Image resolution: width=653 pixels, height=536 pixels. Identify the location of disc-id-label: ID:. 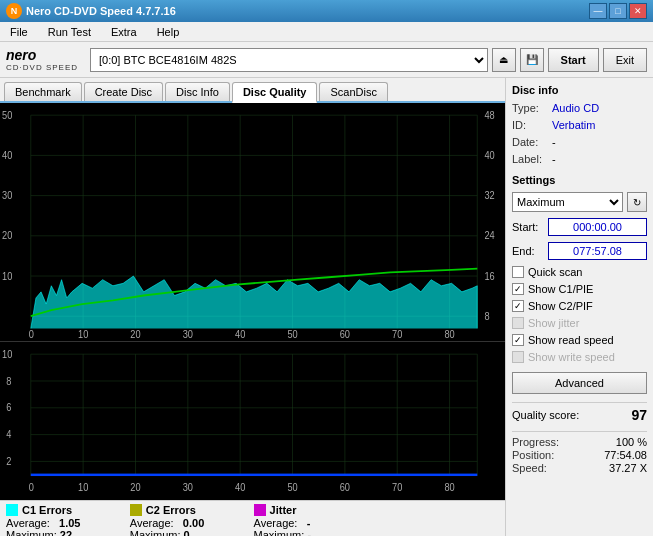
(530, 125).